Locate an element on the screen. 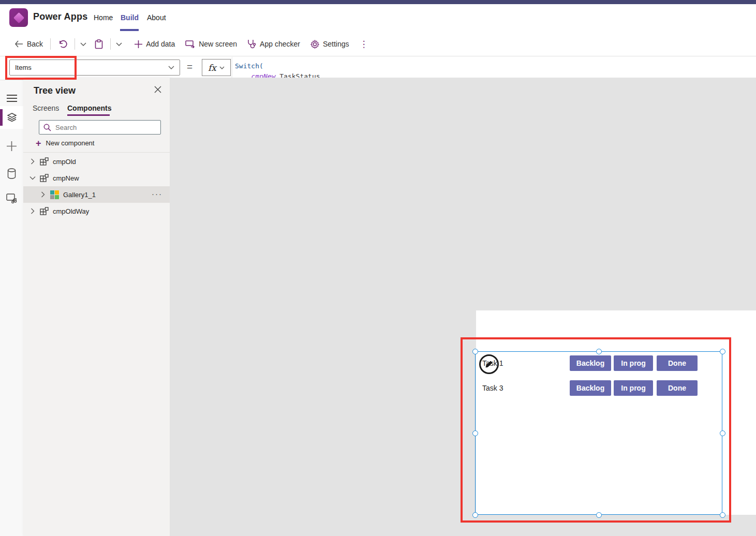 Image resolution: width=756 pixels, height=536 pixels. active-tab-underline is located at coordinates (88, 115).